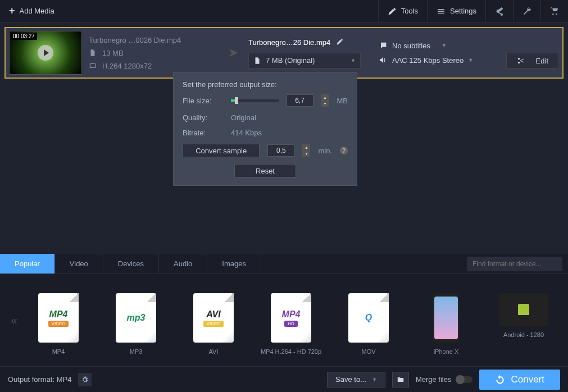  What do you see at coordinates (369, 318) in the screenshot?
I see `format-file-icon: Q` at bounding box center [369, 318].